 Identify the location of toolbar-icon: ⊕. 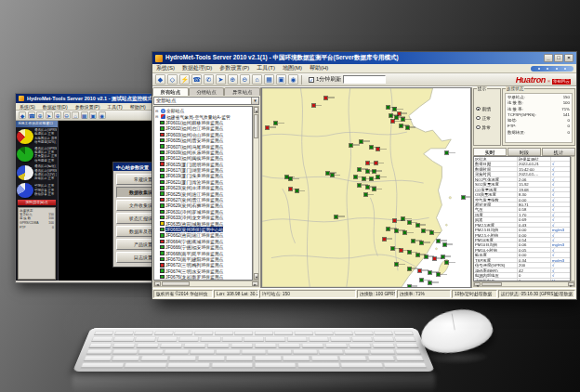
(58, 115).